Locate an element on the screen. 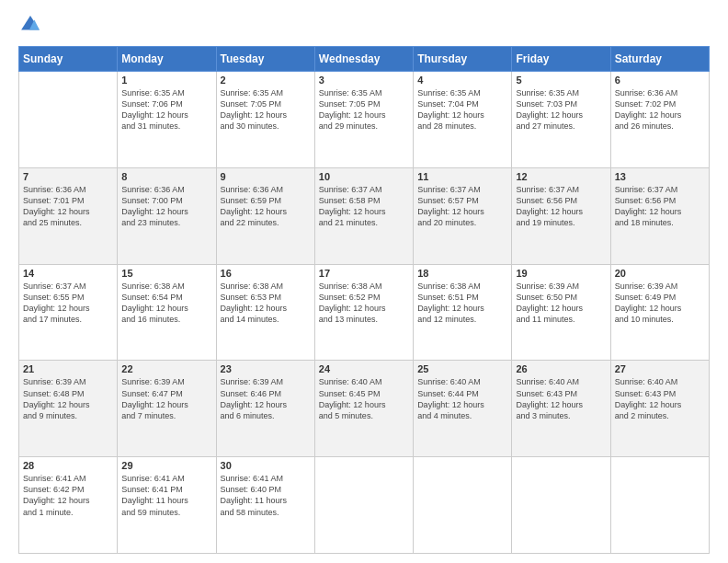 The height and width of the screenshot is (563, 728). calendar-cell: 13Sunrise: 6:37 AM Sunset: 6:56 PM Dayli… is located at coordinates (660, 215).